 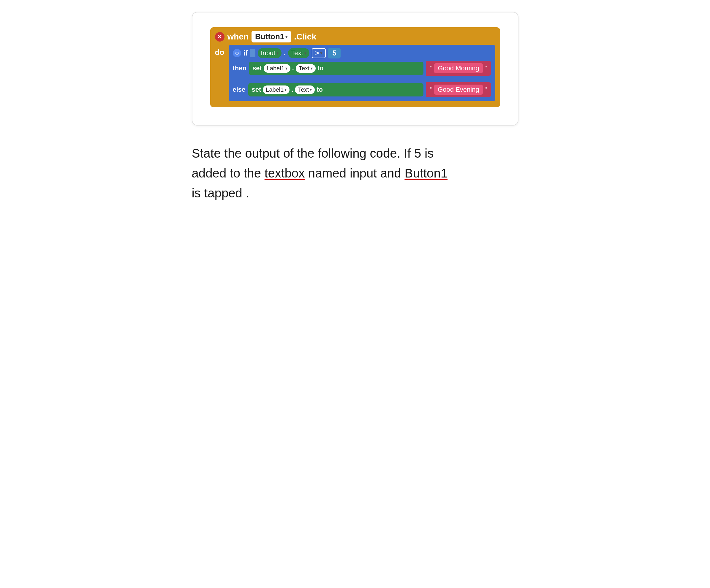 I want to click on then-string-block: " Good Morning ", so click(x=458, y=68).